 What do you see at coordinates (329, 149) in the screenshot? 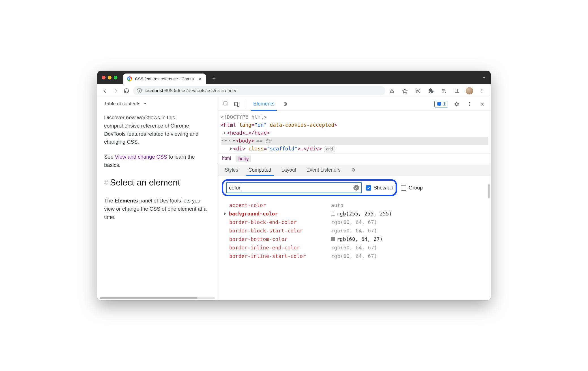
I see `grid-badge: grid` at bounding box center [329, 149].